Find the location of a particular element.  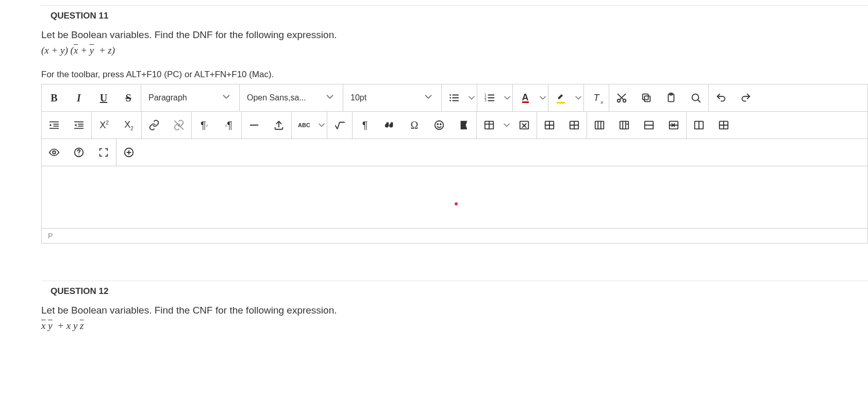

font-select: Open Sans,sa... is located at coordinates (291, 98).